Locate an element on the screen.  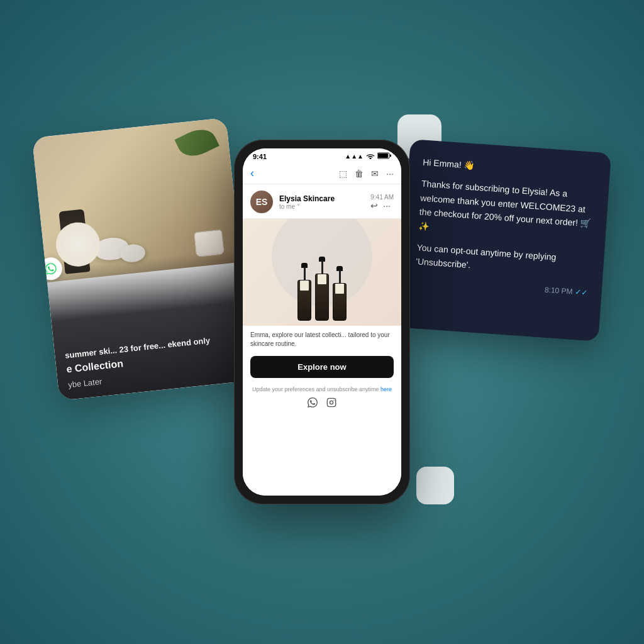
wifi-icon is located at coordinates (370, 157).